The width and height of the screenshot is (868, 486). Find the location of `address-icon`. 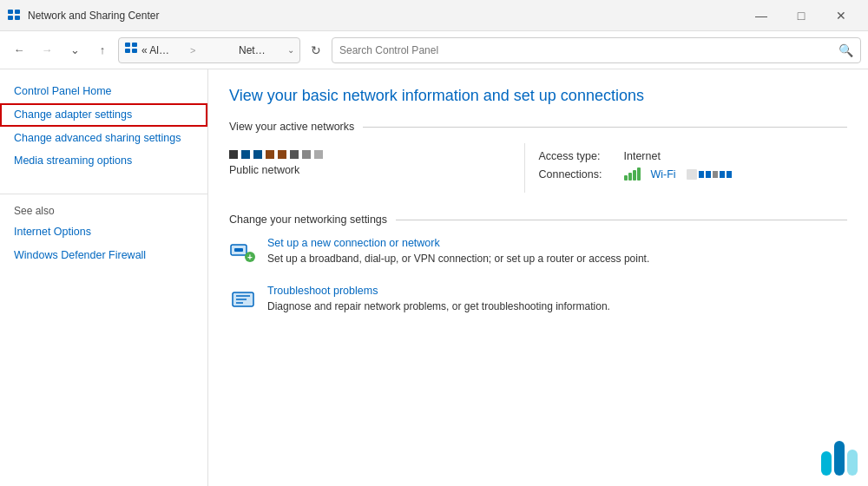

address-icon is located at coordinates (131, 50).